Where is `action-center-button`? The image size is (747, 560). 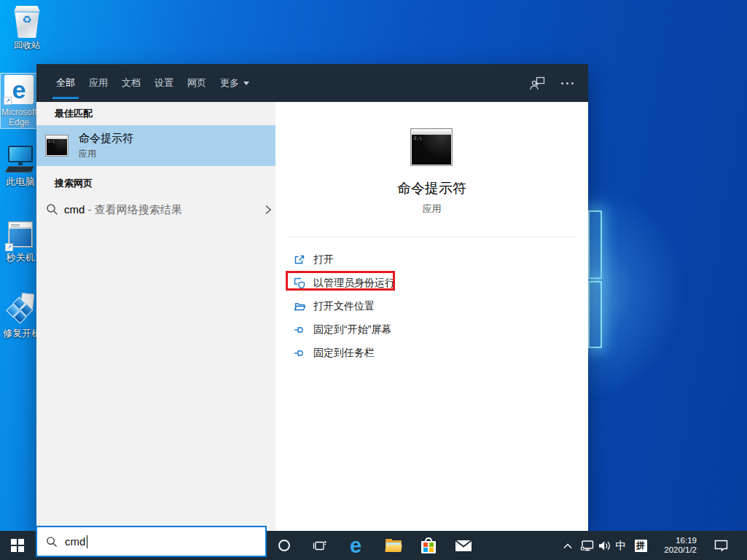 action-center-button is located at coordinates (721, 545).